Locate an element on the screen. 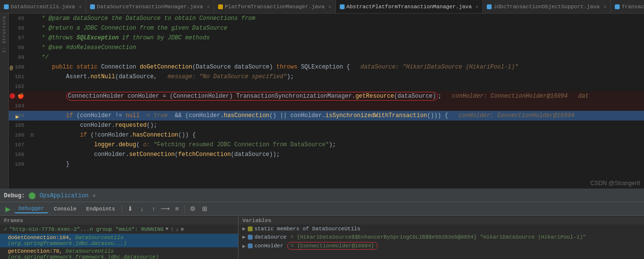 Image resolution: width=644 pixels, height=259 pixels. code-line-95: 95 * @param dataSource the DataSource to… is located at coordinates (326, 18).